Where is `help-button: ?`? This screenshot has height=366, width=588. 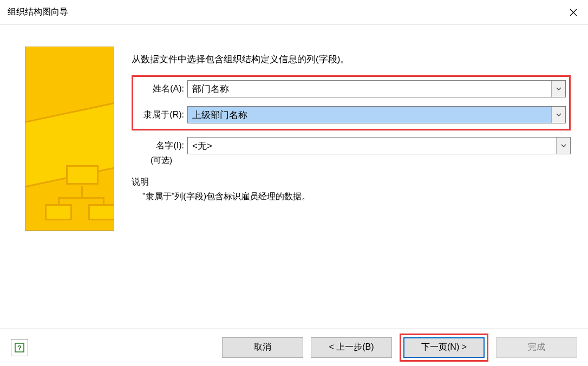
help-button: ? is located at coordinates (19, 348).